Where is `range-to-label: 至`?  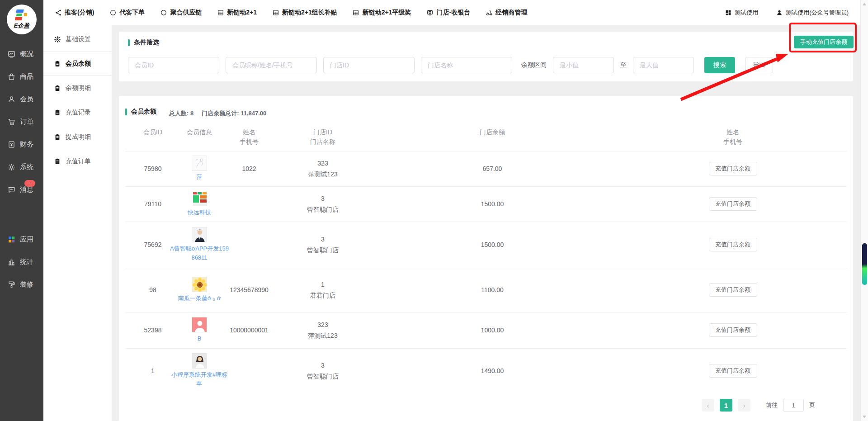
range-to-label: 至 is located at coordinates (623, 65).